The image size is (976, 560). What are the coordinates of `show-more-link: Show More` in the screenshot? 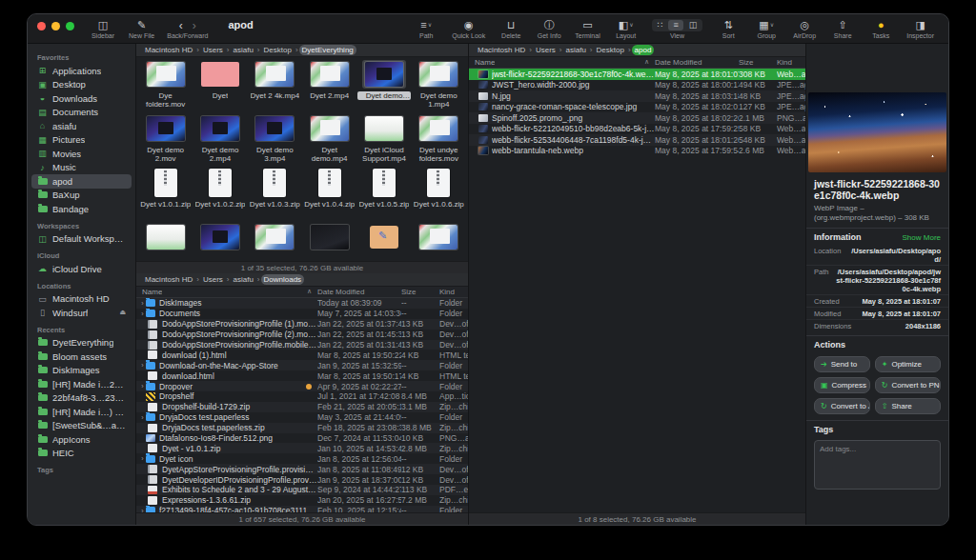 It's located at (922, 238).